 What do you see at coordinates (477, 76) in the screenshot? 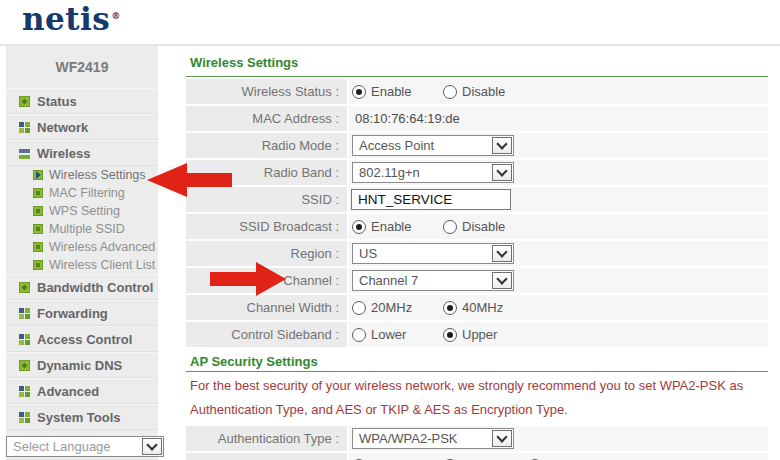
I see `section-divider` at bounding box center [477, 76].